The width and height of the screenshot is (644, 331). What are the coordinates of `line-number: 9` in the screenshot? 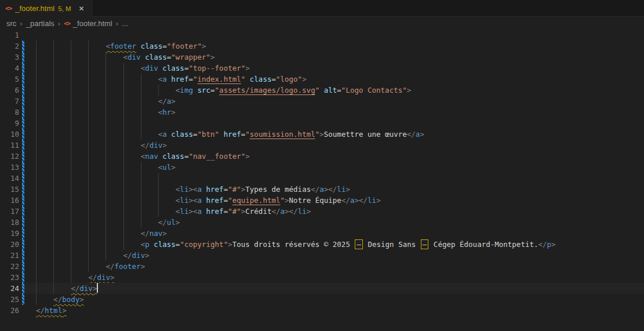 It's located at (9, 123).